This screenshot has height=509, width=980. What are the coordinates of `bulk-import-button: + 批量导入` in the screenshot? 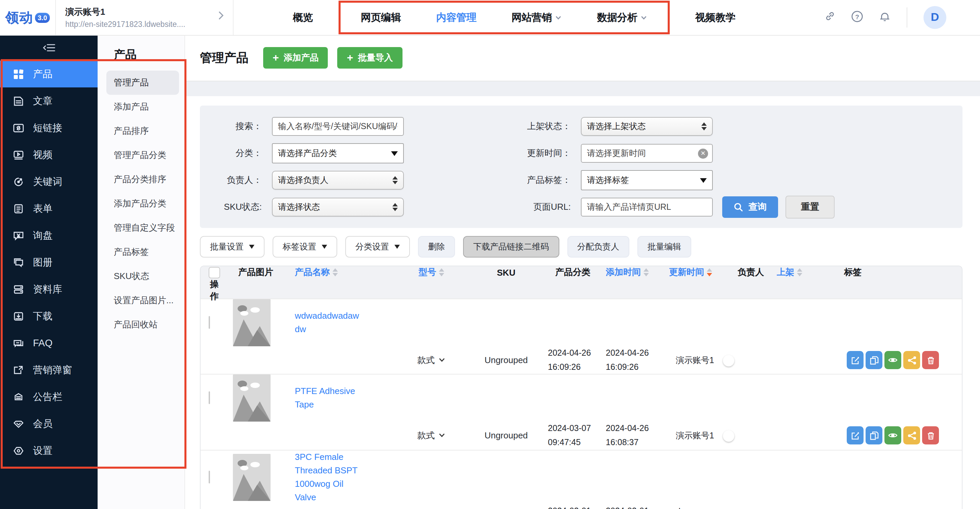 It's located at (370, 58).